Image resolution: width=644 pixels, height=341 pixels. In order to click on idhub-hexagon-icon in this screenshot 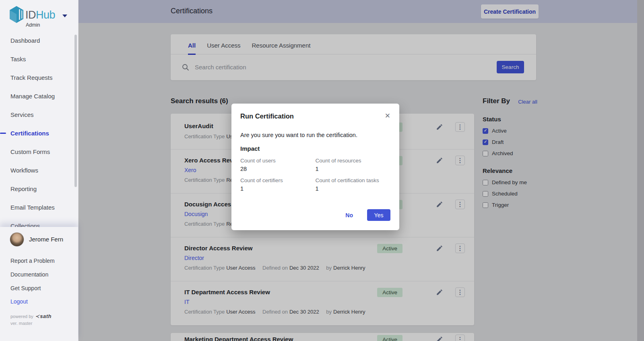, I will do `click(17, 15)`.